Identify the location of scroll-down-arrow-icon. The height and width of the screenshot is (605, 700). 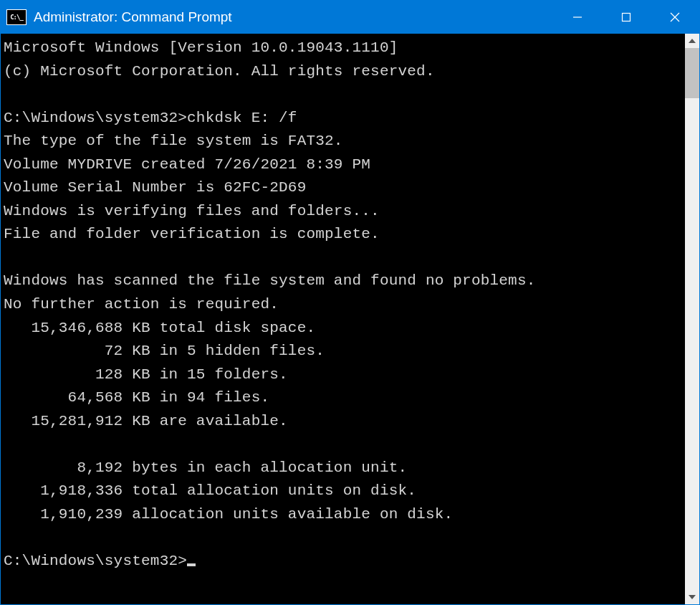
(692, 597).